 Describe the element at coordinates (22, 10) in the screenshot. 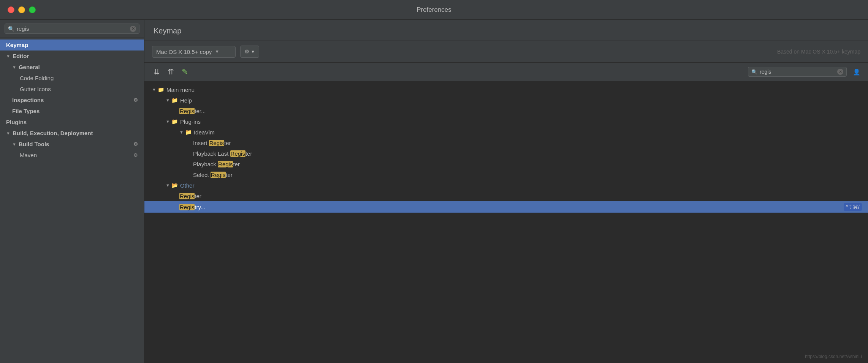

I see `minimize-button` at that location.